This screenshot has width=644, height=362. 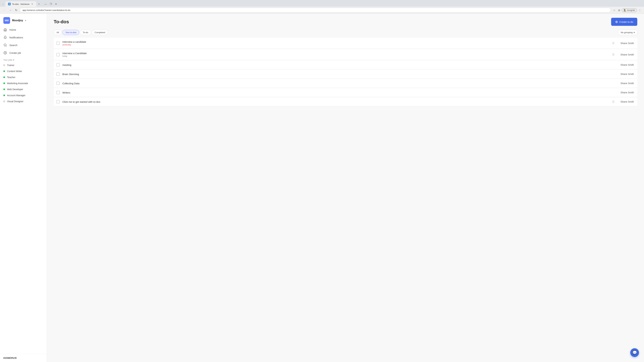 I want to click on company-name: Moodjoy, so click(x=18, y=20).